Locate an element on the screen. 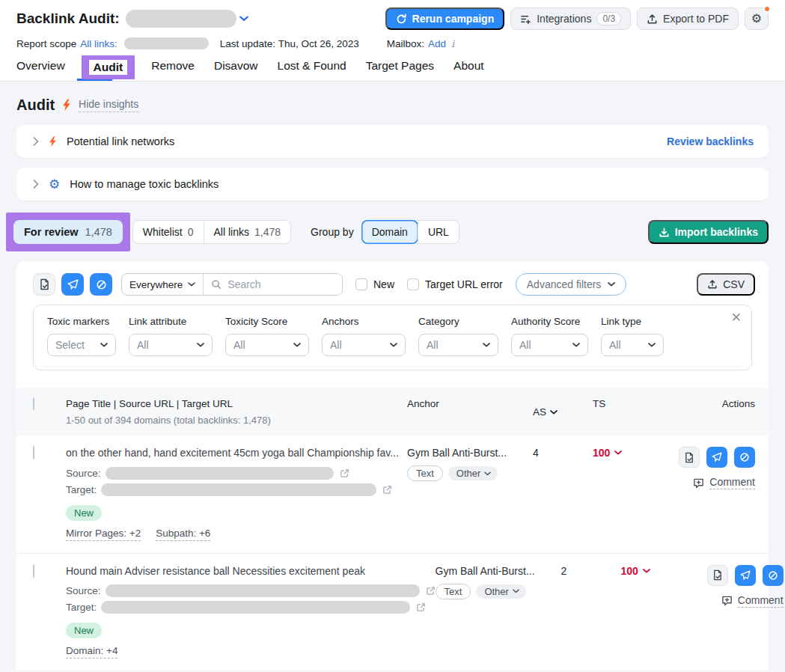 This screenshot has width=785, height=672. category-select: All is located at coordinates (458, 345).